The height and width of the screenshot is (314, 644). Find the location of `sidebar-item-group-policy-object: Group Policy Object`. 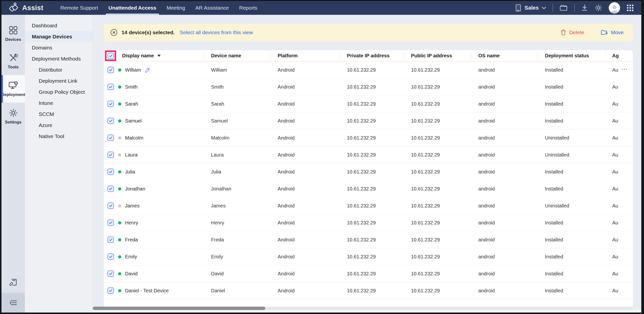

sidebar-item-group-policy-object: Group Policy Object is located at coordinates (59, 92).